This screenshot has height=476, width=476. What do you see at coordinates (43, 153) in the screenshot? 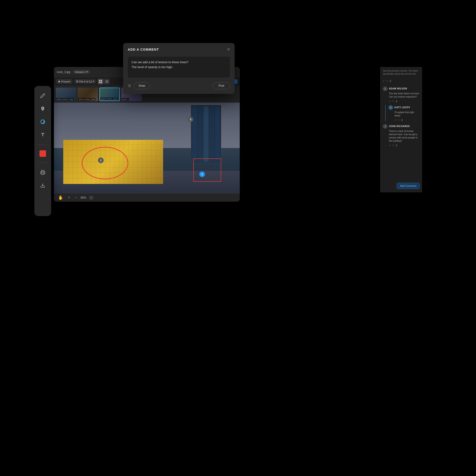
I see `color-swatch` at bounding box center [43, 153].